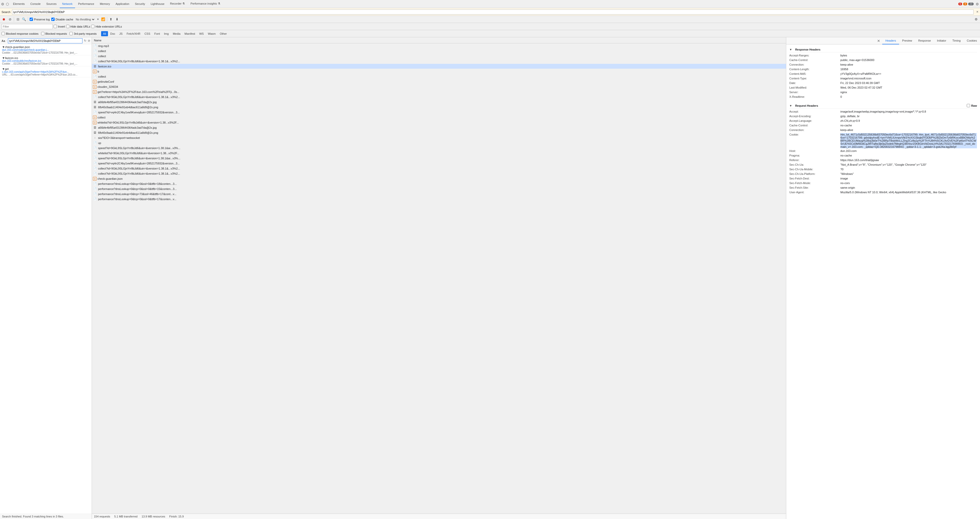 This screenshot has height=519, width=980. What do you see at coordinates (439, 97) in the screenshot?
I see `table-row-10: 📄collect?id=9GkL9SLGjnYrr8bJd6&uin=&vers…` at bounding box center [439, 97].